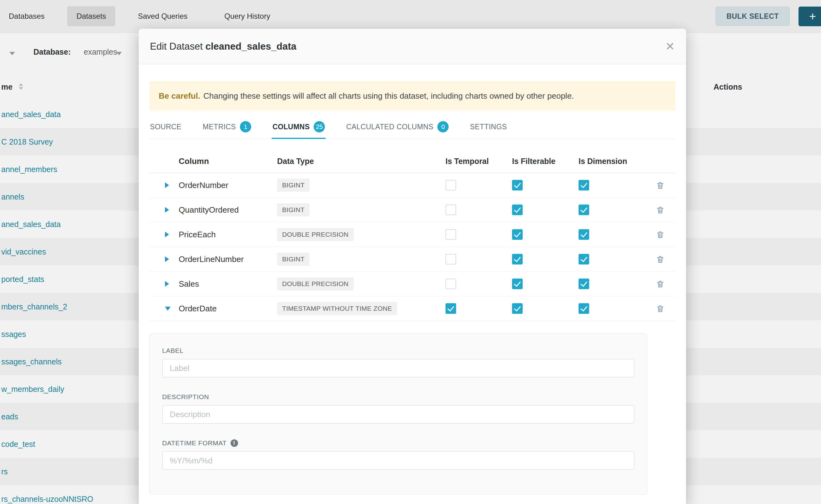 The width and height of the screenshot is (821, 504). Describe the element at coordinates (398, 351) in the screenshot. I see `label-field-label: LABEL` at that location.